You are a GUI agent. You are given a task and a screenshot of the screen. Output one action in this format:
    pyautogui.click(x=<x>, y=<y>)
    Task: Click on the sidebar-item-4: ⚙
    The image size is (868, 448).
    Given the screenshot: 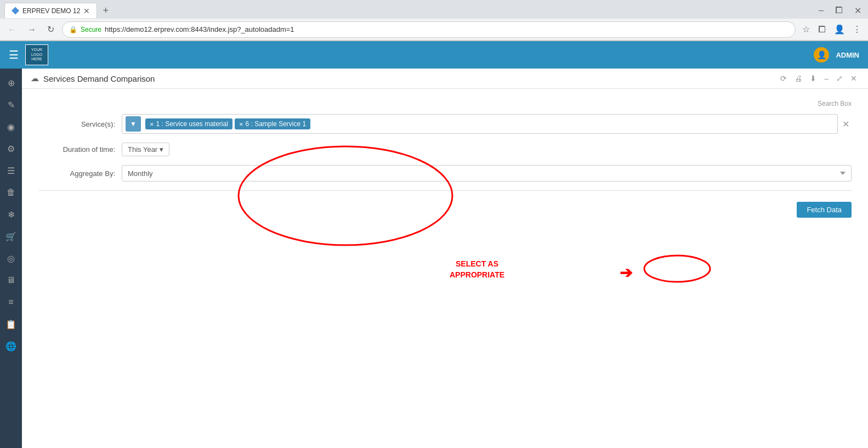 What is the action you would take?
    pyautogui.click(x=11, y=149)
    